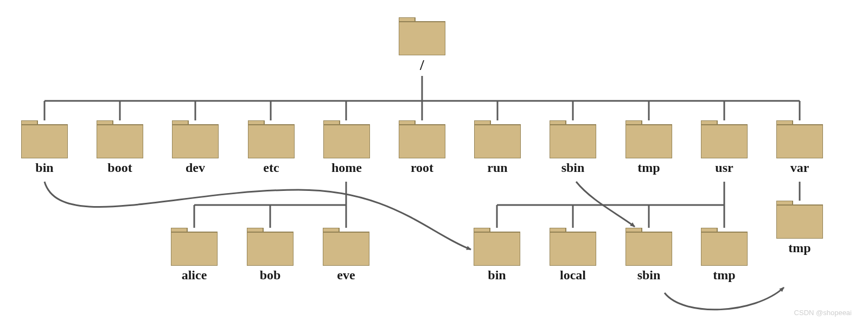 The width and height of the screenshot is (868, 333). Describe the element at coordinates (823, 312) in the screenshot. I see `watermark: CSDN @shopeeai` at that location.